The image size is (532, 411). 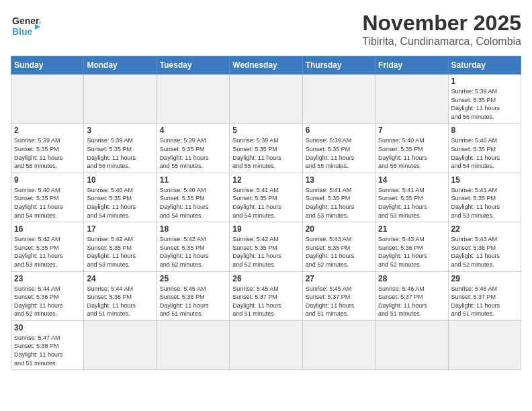 What do you see at coordinates (120, 279) in the screenshot?
I see `day-number: 24` at bounding box center [120, 279].